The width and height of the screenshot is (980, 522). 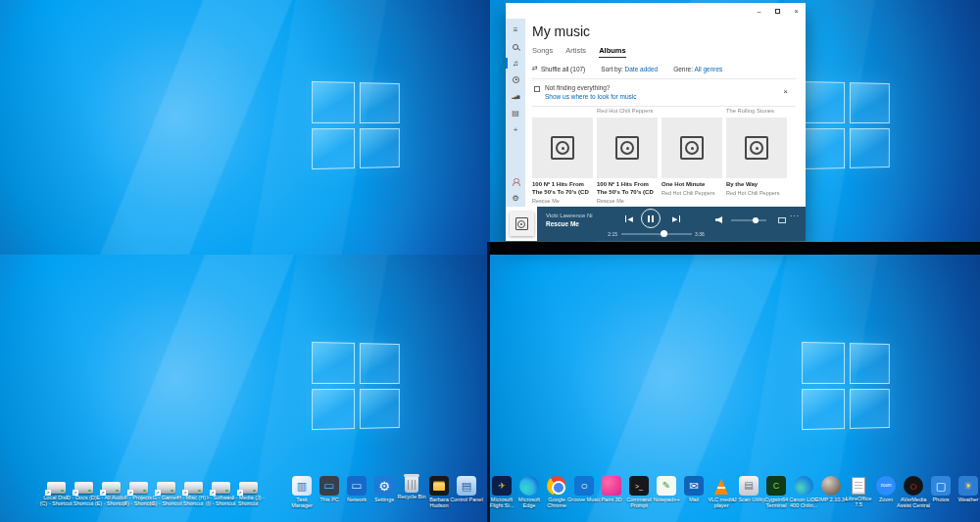 I want to click on now-playing-art-zone, so click(x=521, y=223).